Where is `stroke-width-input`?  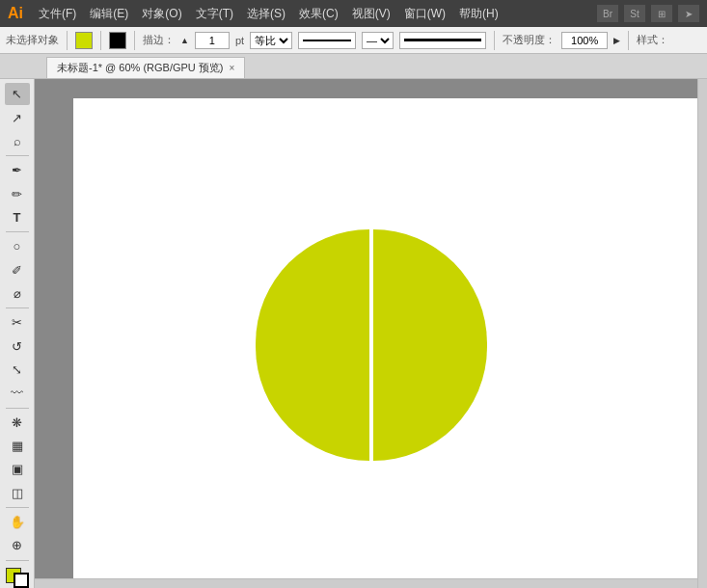 stroke-width-input is located at coordinates (212, 40).